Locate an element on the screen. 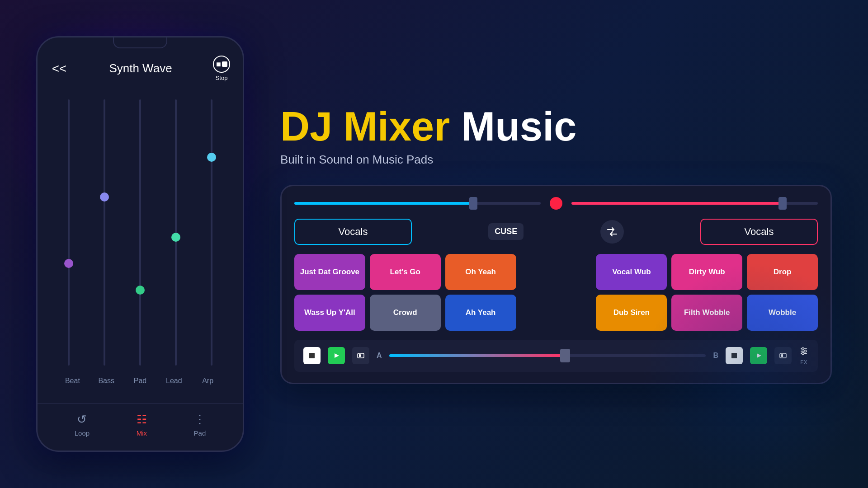 This screenshot has width=868, height=488. phone-screen-title: Synth Wave is located at coordinates (140, 69).